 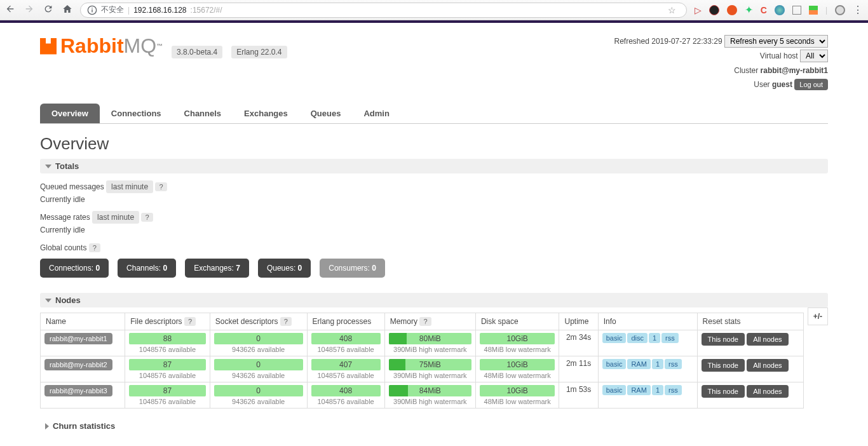 I want to click on node-link: rabbit@my-rabbit2, so click(x=79, y=365).